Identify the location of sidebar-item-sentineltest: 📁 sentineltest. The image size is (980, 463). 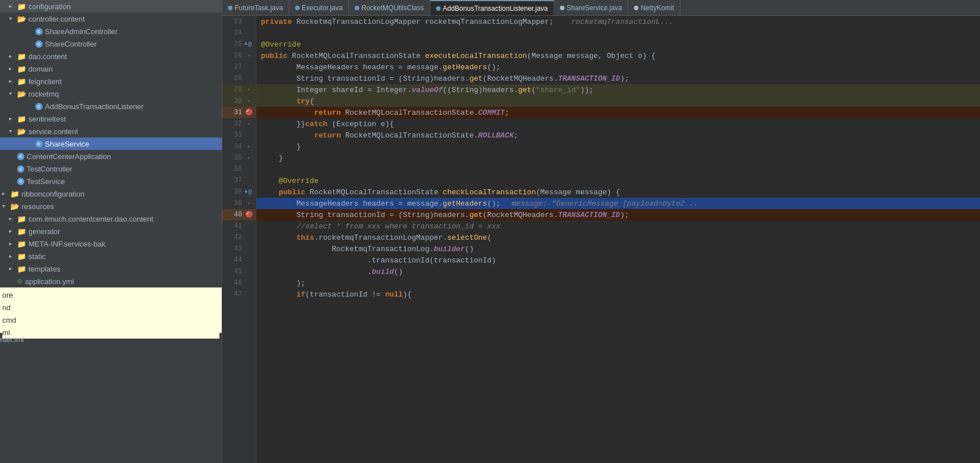
(111, 119).